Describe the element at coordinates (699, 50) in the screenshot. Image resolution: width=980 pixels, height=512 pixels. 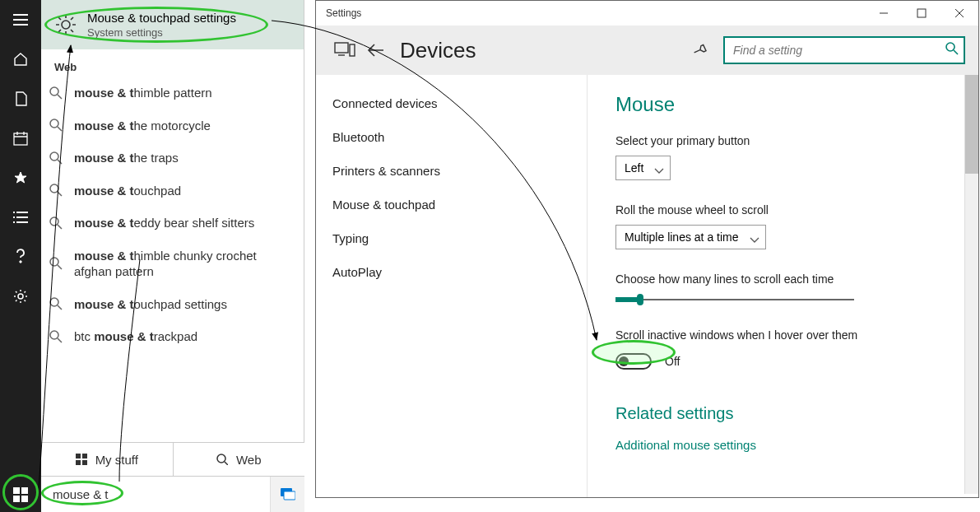
I see `pin-icon` at that location.